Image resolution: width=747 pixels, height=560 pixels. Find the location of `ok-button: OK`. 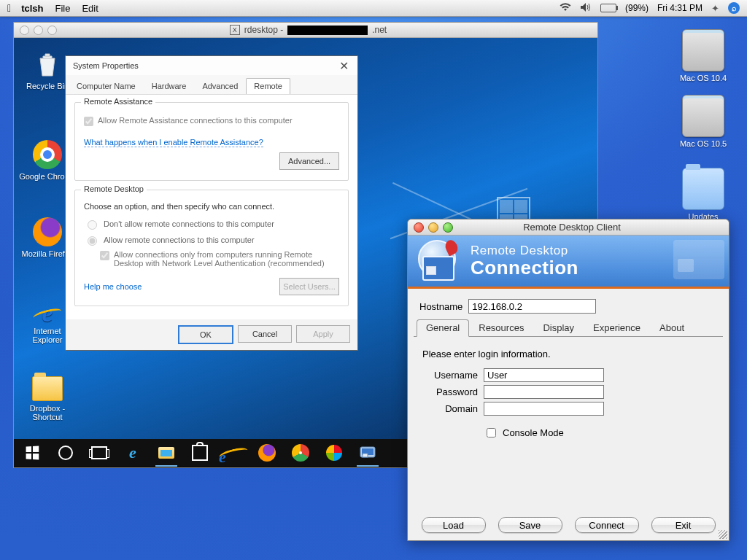

ok-button: OK is located at coordinates (206, 335).